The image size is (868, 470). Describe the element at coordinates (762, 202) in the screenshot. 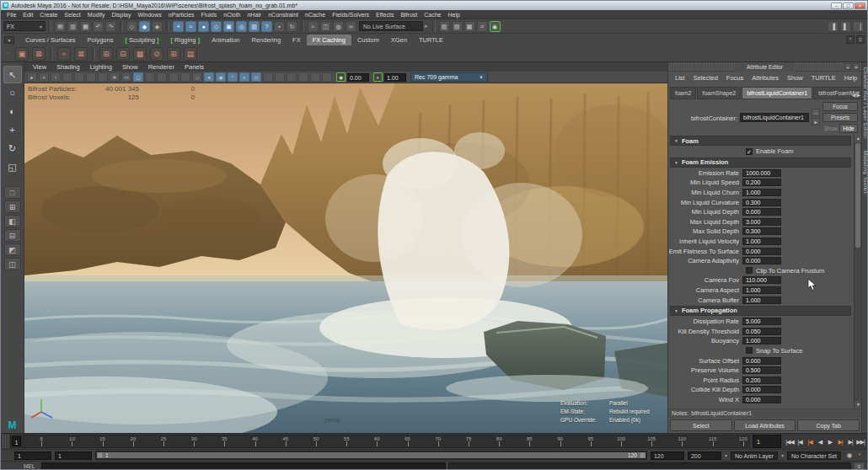

I see `field-min-liquid-curvature: 0.300` at that location.